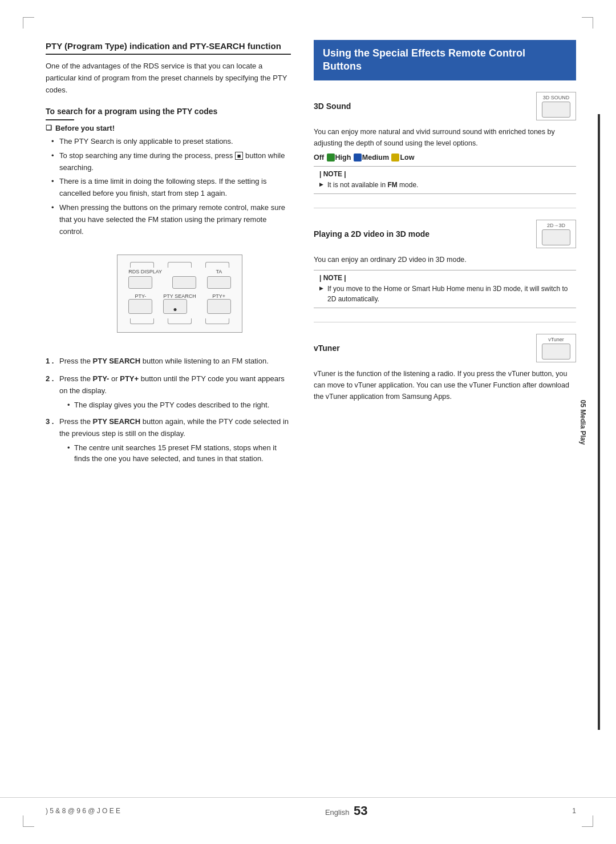 This screenshot has height=844, width=616. I want to click on remote-label-rds: RDS DISPLAY, so click(145, 272).